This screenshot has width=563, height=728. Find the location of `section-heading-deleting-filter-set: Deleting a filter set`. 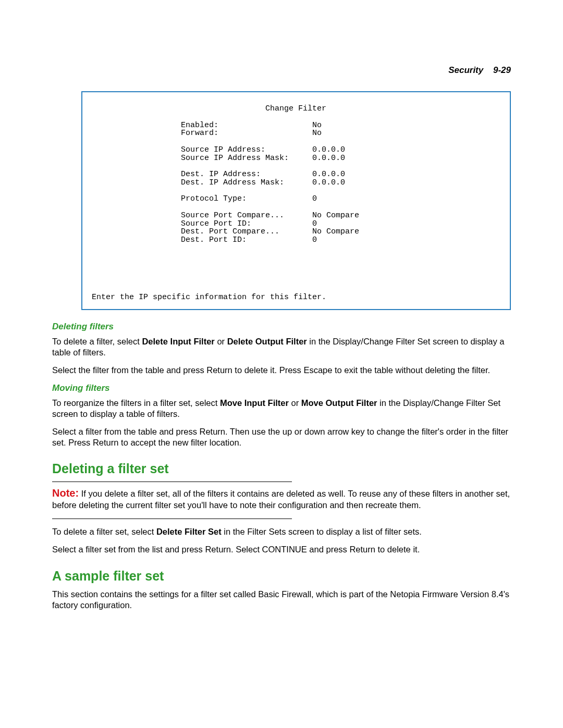

section-heading-deleting-filter-set: Deleting a filter set is located at coordinates (282, 469).